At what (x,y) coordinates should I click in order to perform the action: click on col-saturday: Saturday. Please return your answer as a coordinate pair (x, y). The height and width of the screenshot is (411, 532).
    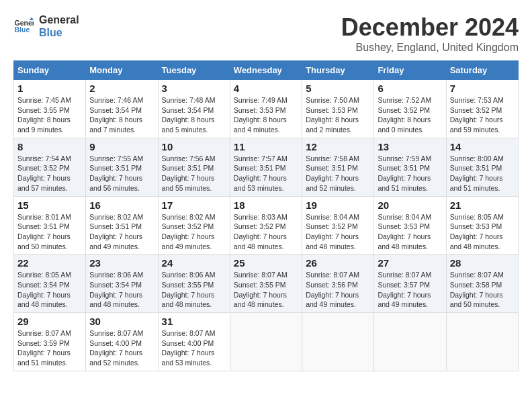
    Looking at the image, I should click on (482, 71).